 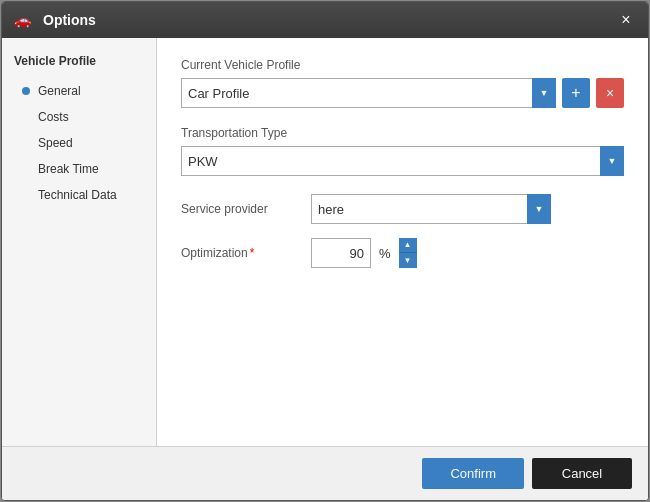 What do you see at coordinates (385, 254) in the screenshot?
I see `optimization-unit: %` at bounding box center [385, 254].